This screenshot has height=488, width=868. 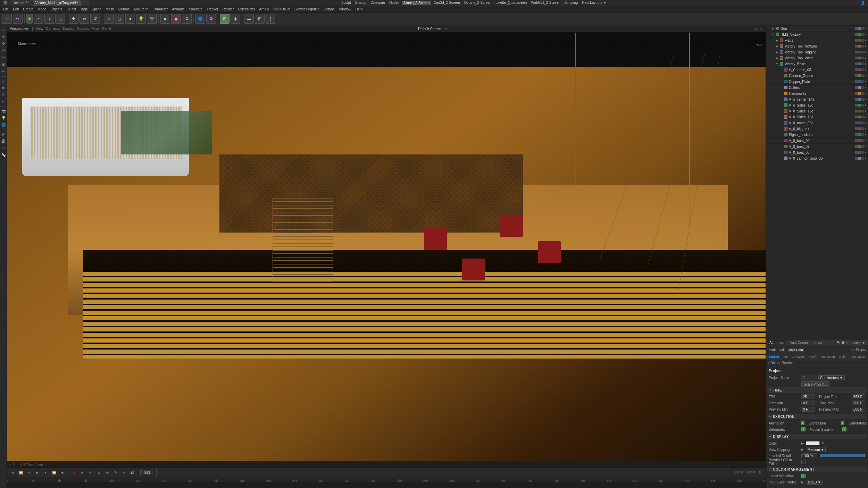 What do you see at coordinates (247, 9) in the screenshot?
I see `menu-extensions: Extensions` at bounding box center [247, 9].